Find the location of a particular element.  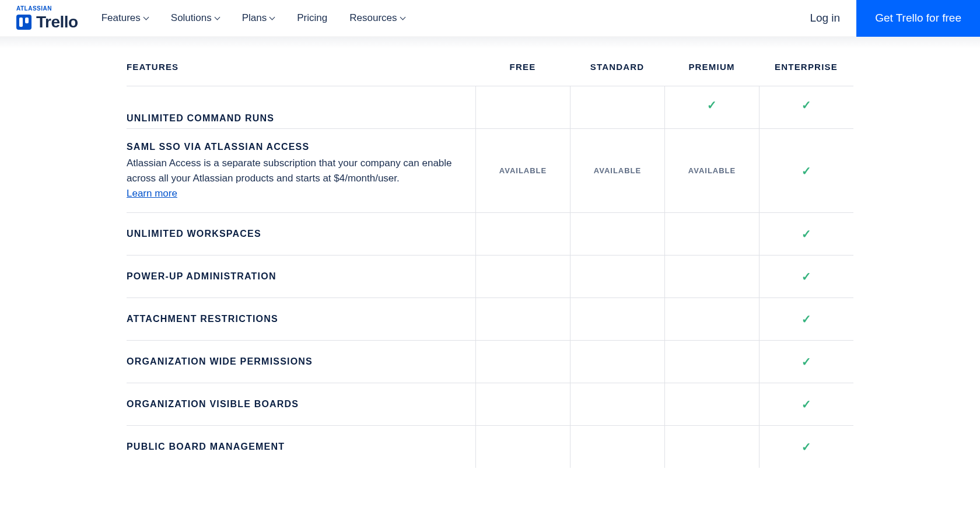

col-standard: STANDARD is located at coordinates (617, 66).